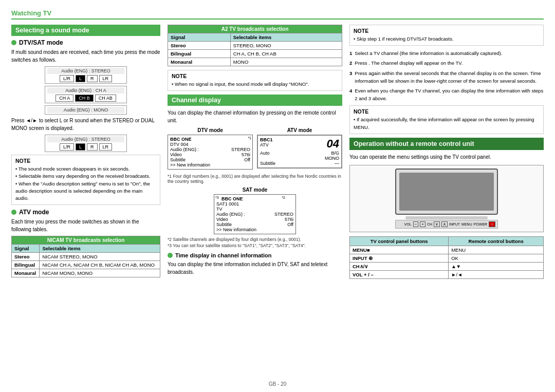 The height and width of the screenshot is (392, 555). Describe the element at coordinates (255, 211) in the screenshot. I see `sat-mode-box: SAT mode *3 *2 BBC ONE SAT1 0001 TV Audi…` at that location.